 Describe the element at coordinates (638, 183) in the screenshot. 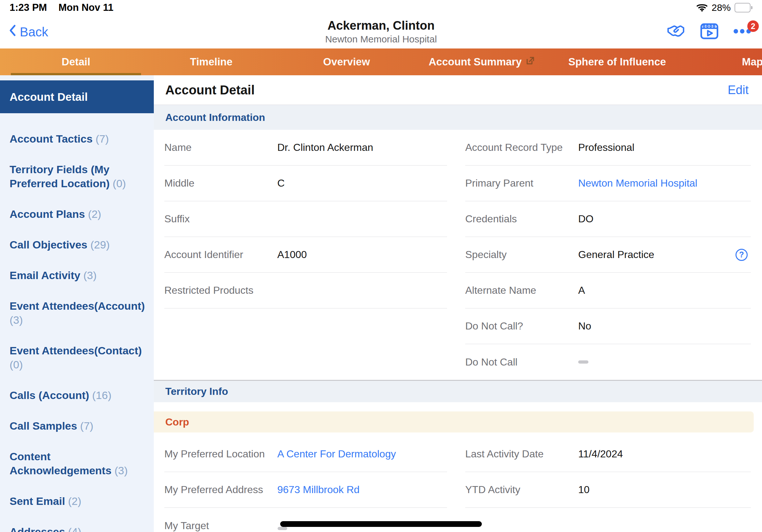

I see `primary-parent-link: Newton Memorial Hospital` at that location.